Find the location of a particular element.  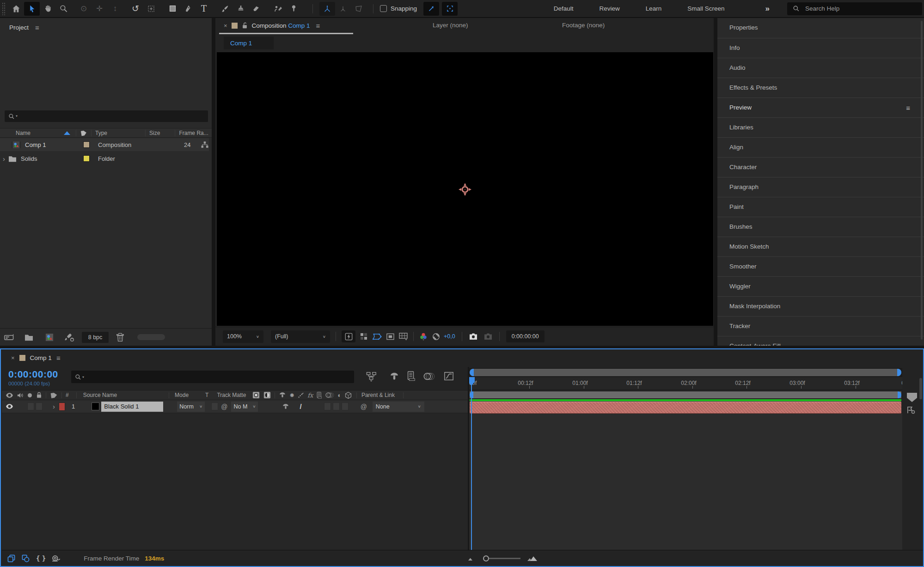

snap-bounds-toggle is located at coordinates (450, 9).